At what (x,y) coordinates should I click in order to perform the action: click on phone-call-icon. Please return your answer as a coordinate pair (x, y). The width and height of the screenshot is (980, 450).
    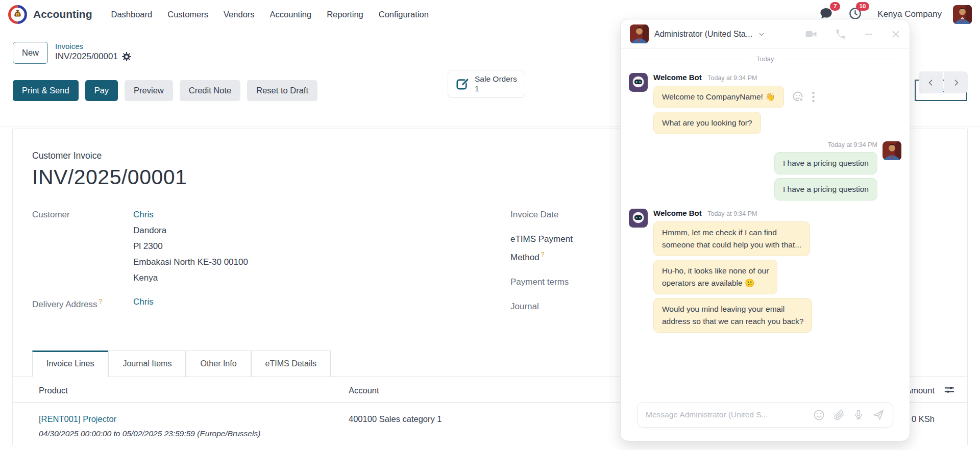
    Looking at the image, I should click on (841, 34).